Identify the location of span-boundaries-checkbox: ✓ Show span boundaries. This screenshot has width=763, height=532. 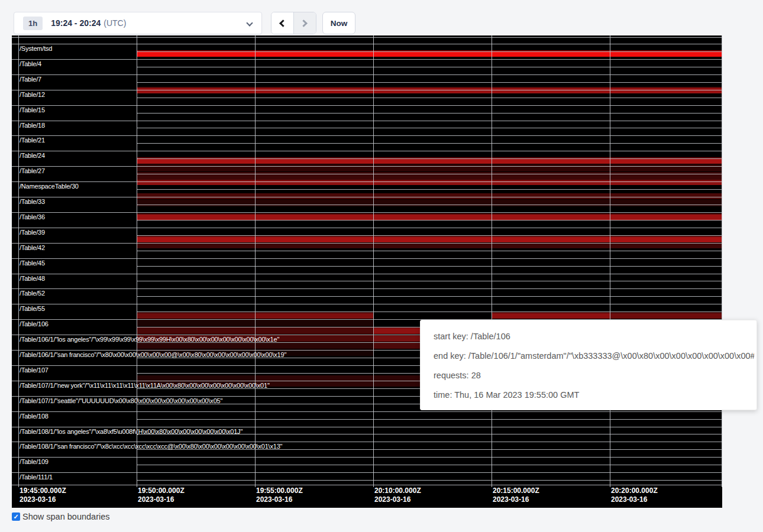
(61, 517).